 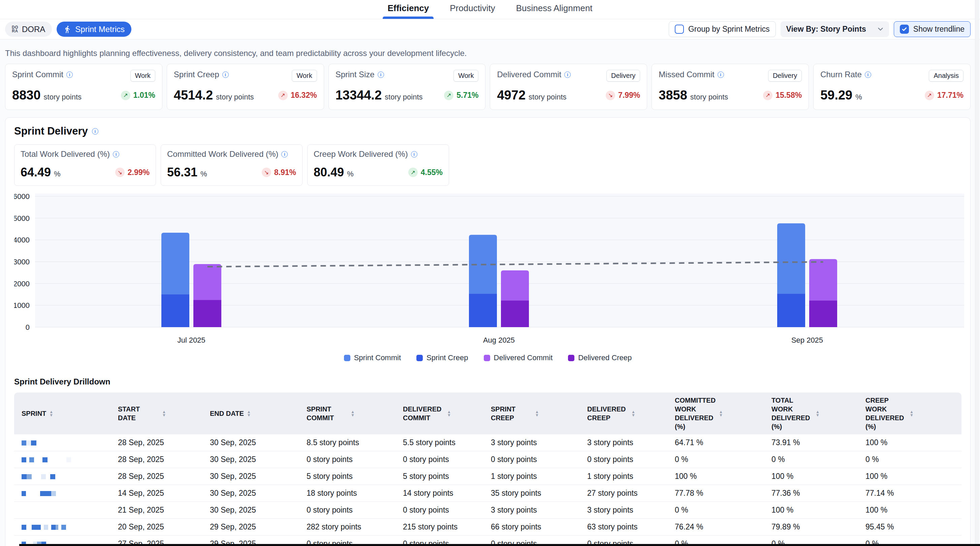 I want to click on svg-text: Jul 2025, so click(x=191, y=340).